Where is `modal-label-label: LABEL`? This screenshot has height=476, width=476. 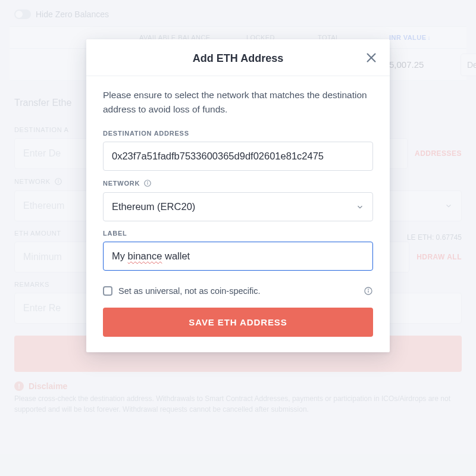
modal-label-label: LABEL is located at coordinates (238, 233).